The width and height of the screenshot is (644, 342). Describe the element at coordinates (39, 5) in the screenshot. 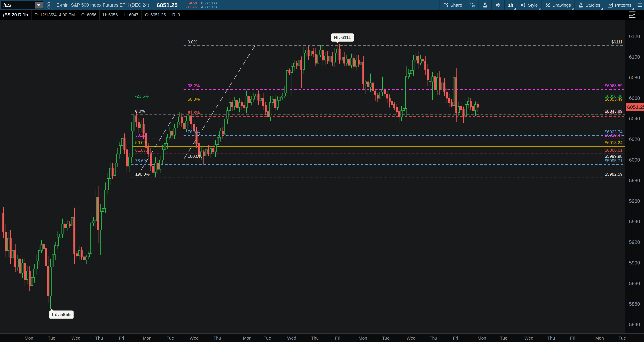

I see `symbol-dropdown-button` at that location.